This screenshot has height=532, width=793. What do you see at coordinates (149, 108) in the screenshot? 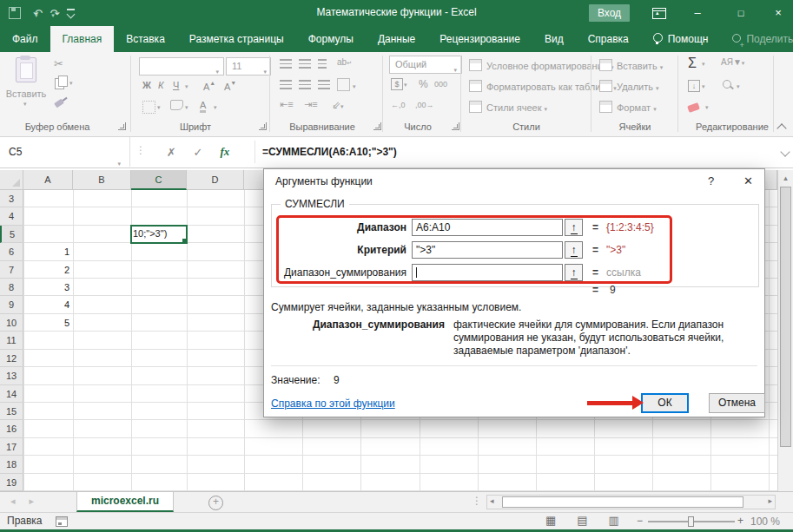
I see `borders-icon` at bounding box center [149, 108].